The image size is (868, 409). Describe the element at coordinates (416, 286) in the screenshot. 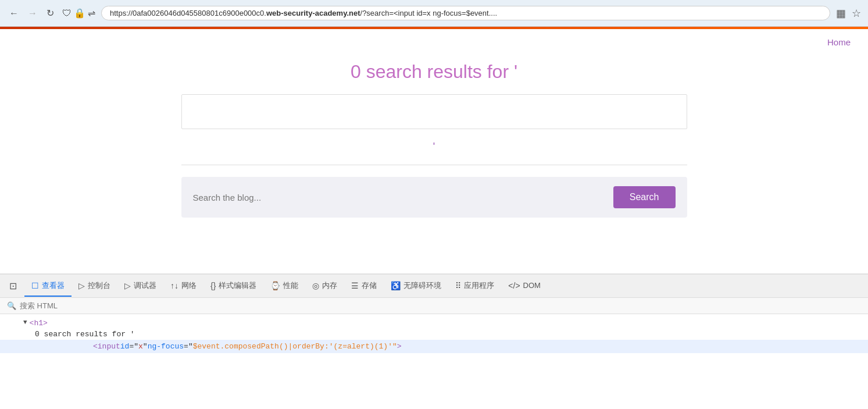

I see `tab-accessibility: ♿ 无障碍环境` at that location.